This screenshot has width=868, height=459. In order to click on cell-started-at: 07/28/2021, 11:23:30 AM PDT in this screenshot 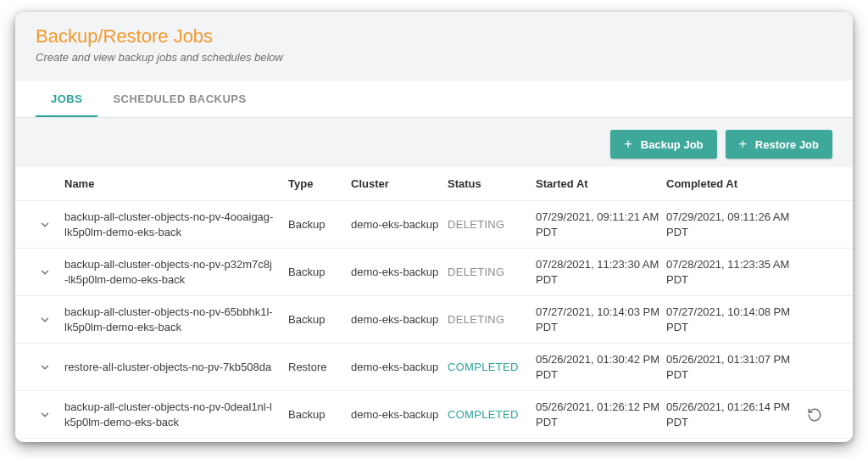, I will do `click(599, 271)`.